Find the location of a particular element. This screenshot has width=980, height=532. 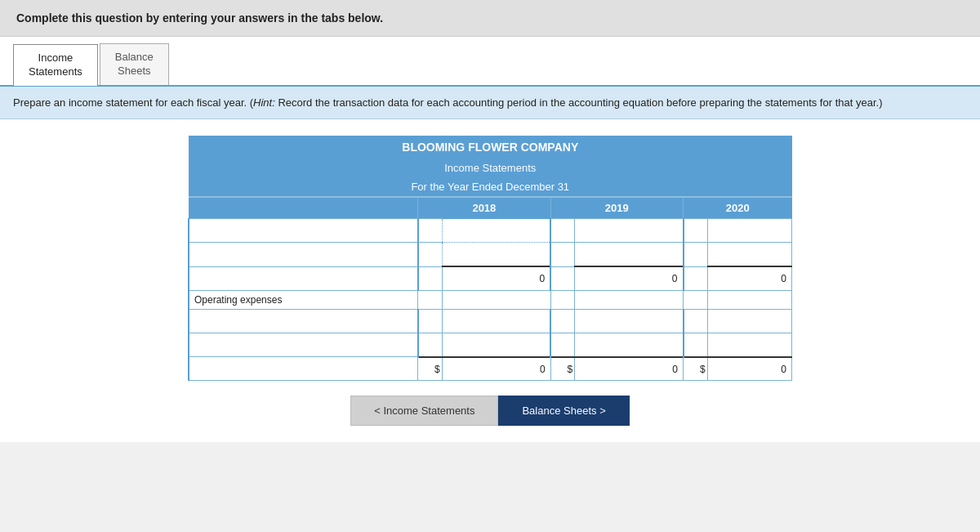

row2-2020-input-cell is located at coordinates (750, 255).